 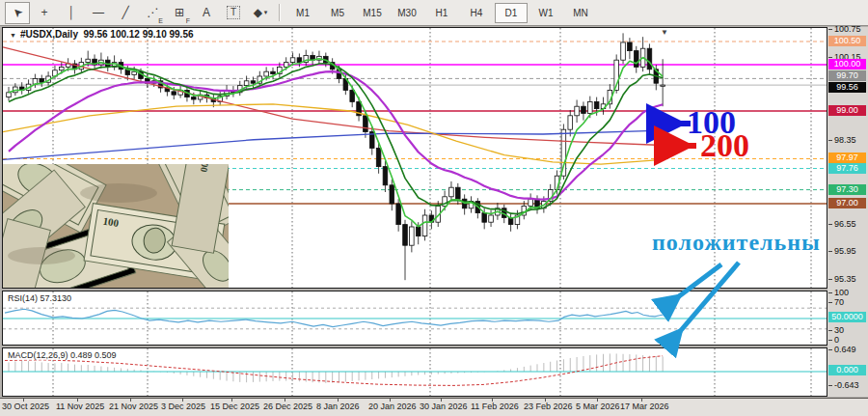 I want to click on rsi-panel: RSI(14) 57.3130, so click(x=415, y=319).